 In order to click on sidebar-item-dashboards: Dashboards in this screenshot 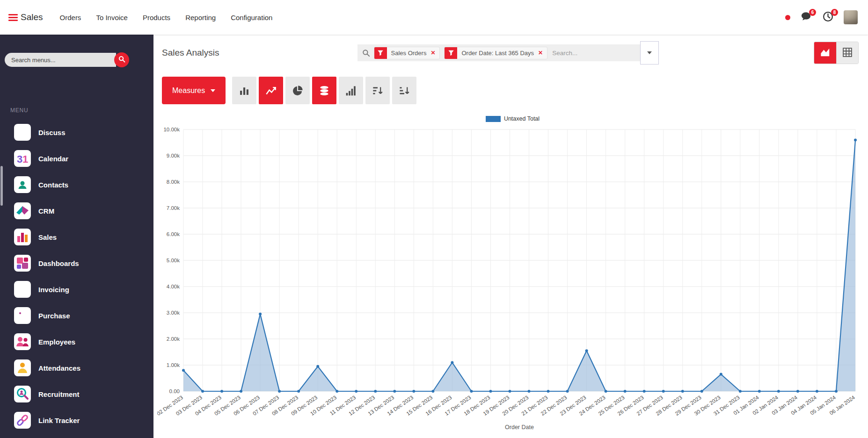, I will do `click(77, 263)`.